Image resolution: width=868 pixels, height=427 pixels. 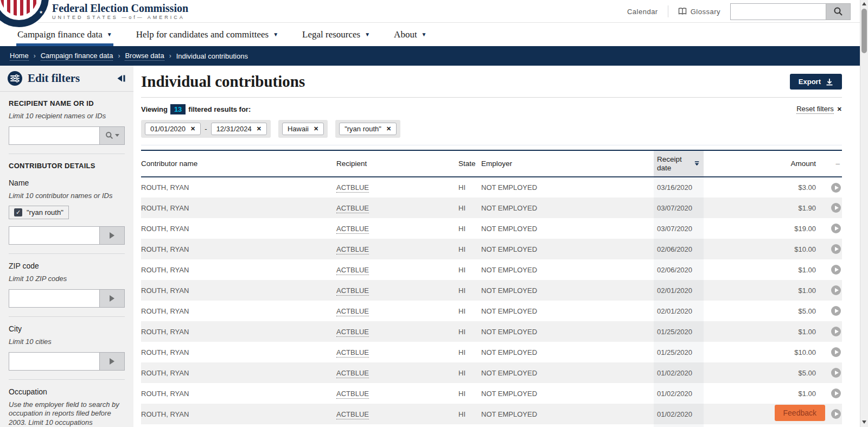 I want to click on glossary-link: Glossary, so click(x=699, y=12).